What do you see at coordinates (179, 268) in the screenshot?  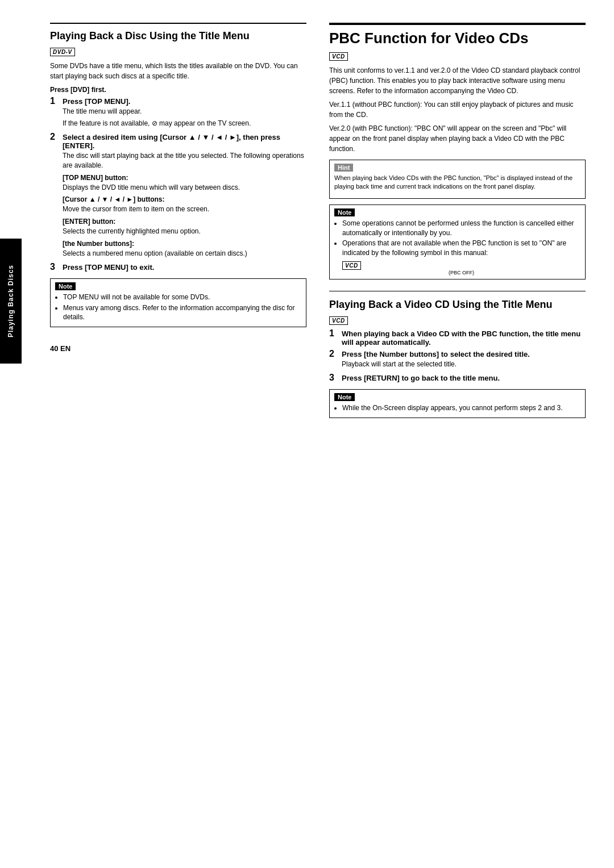 I see `step-3: 3 Press [TOP MENU] to exit.` at bounding box center [179, 268].